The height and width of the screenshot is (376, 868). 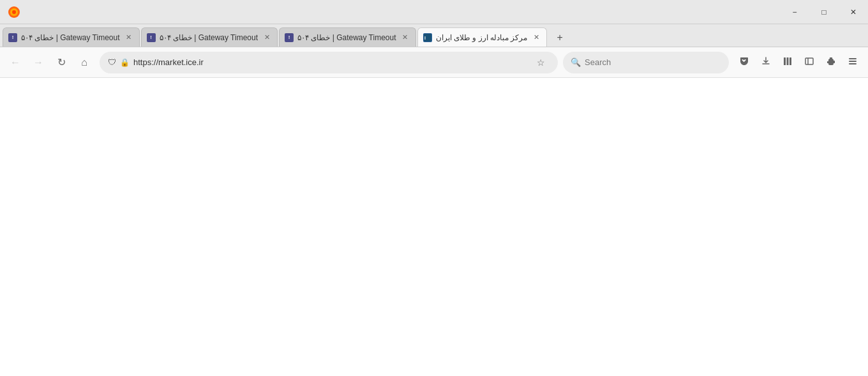 I want to click on pocket-button, so click(x=744, y=63).